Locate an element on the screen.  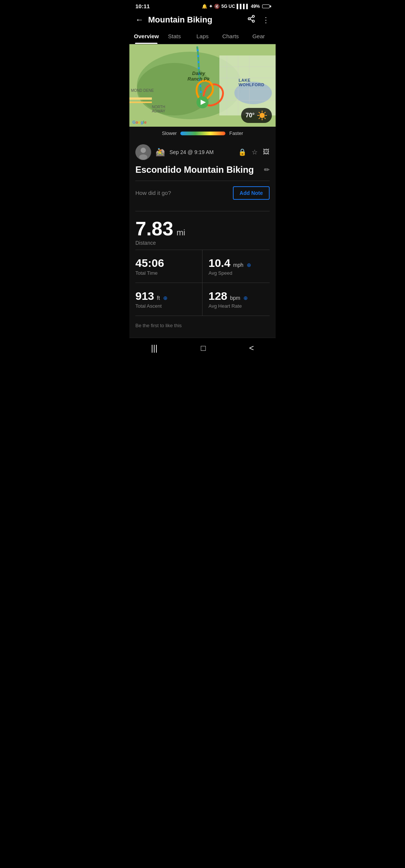
speed-legend: Slower Faster is located at coordinates (202, 133).